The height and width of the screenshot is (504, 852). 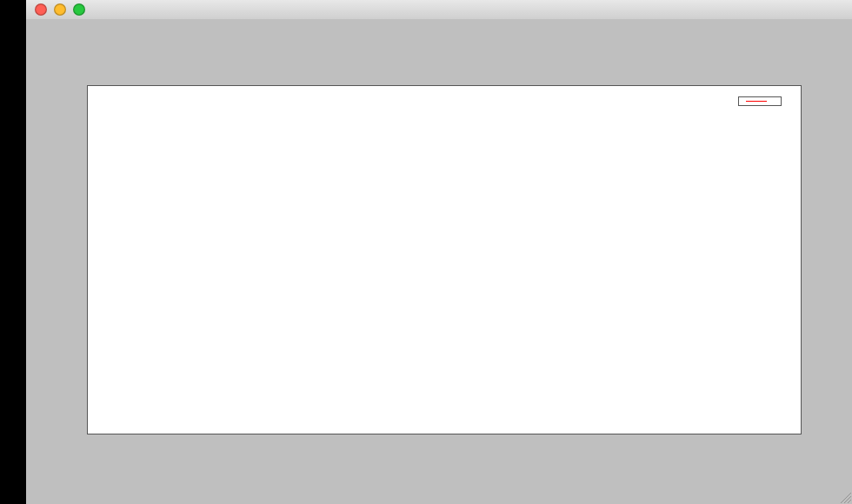 What do you see at coordinates (79, 10) in the screenshot?
I see `zoom-icon` at bounding box center [79, 10].